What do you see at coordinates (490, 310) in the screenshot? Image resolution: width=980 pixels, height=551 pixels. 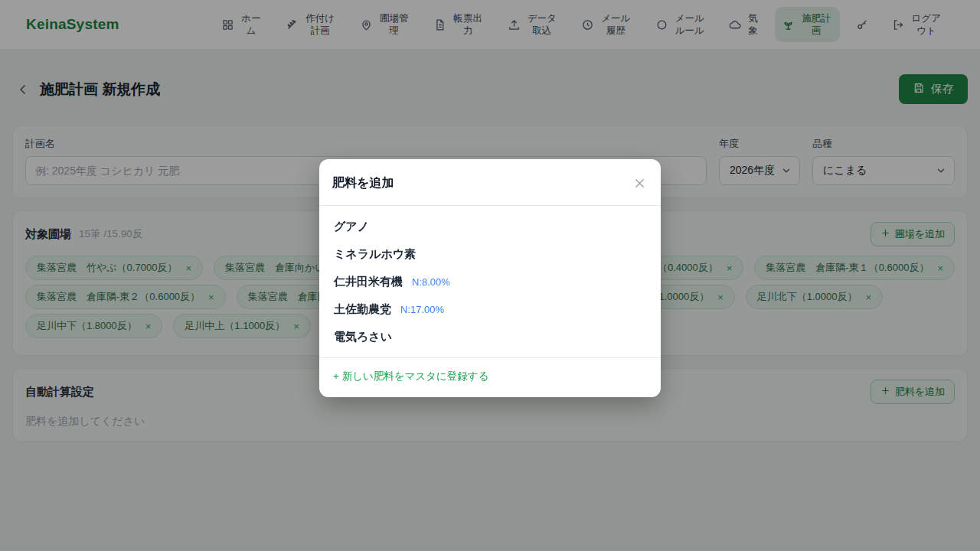 I see `fertilizer-list-item: 土佐勤農党 N:17.00%` at bounding box center [490, 310].